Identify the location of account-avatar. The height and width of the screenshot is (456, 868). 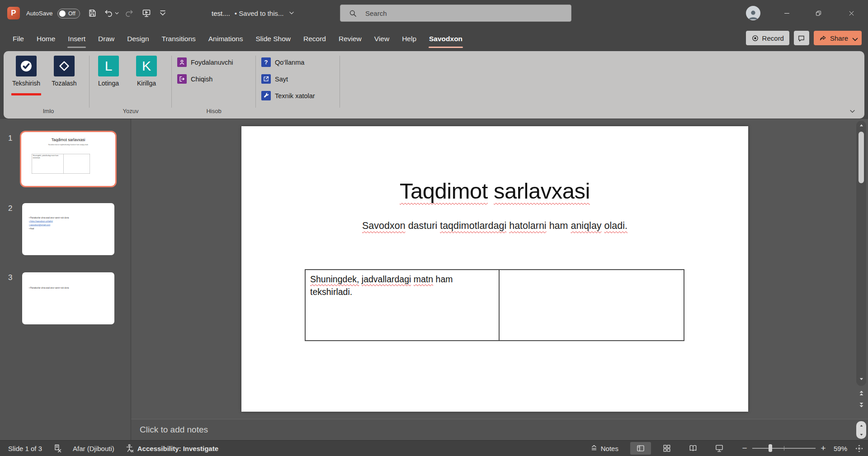
(753, 13).